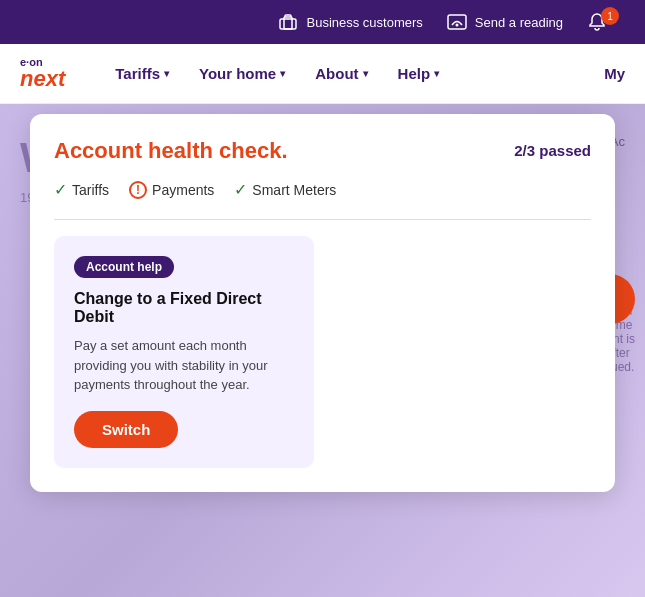 This screenshot has width=645, height=597. What do you see at coordinates (60, 190) in the screenshot?
I see `check-tariffs-icon: ✓` at bounding box center [60, 190].